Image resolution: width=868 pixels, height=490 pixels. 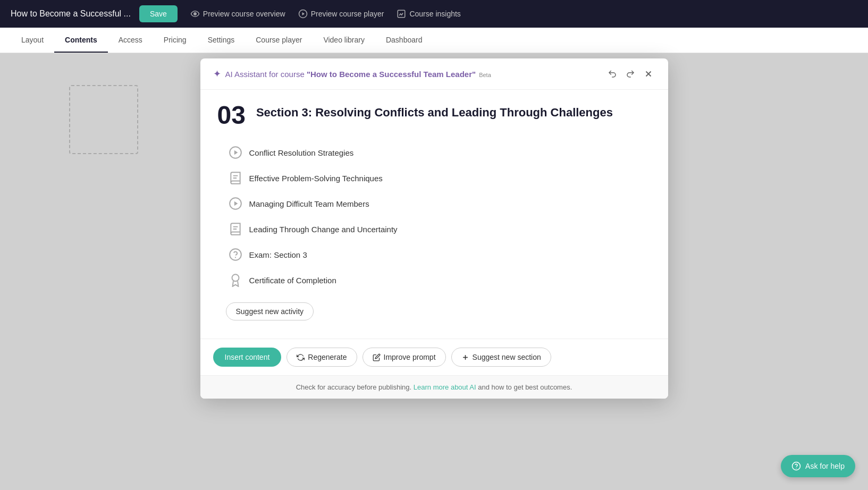 I want to click on preview-overview-link: Preview course overview, so click(x=238, y=14).